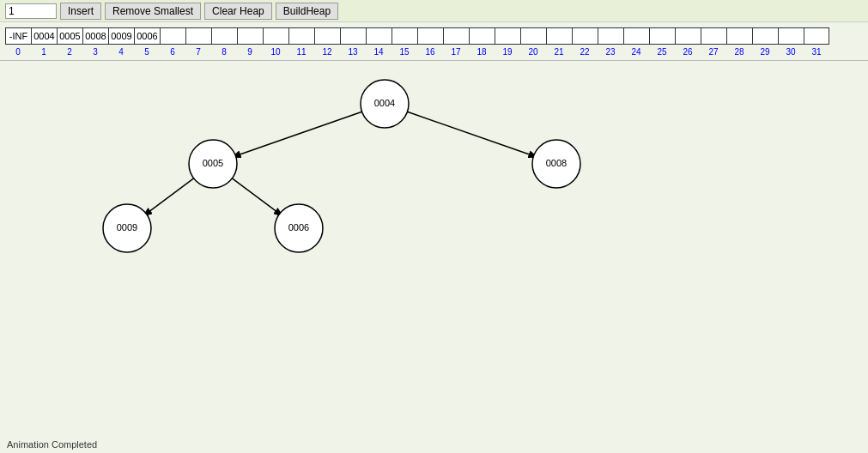  Describe the element at coordinates (95, 36) in the screenshot. I see `array-cell-3: 0008` at that location.